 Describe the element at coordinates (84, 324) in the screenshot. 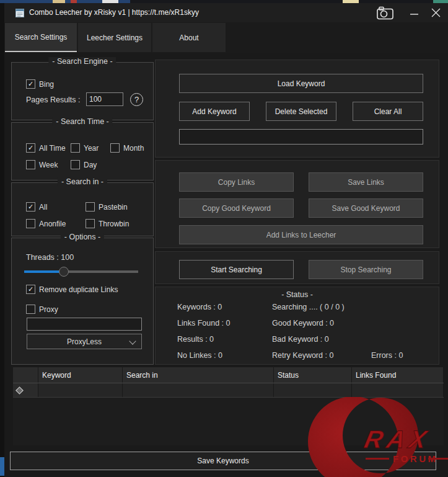

I see `proxy-input` at that location.